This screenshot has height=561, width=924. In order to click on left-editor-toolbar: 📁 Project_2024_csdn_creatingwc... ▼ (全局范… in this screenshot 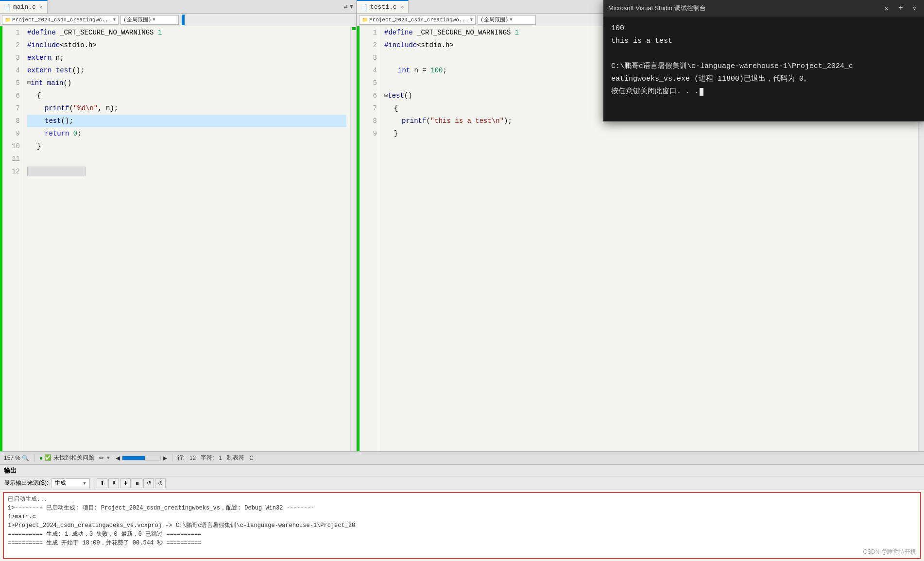, I will do `click(178, 20)`.